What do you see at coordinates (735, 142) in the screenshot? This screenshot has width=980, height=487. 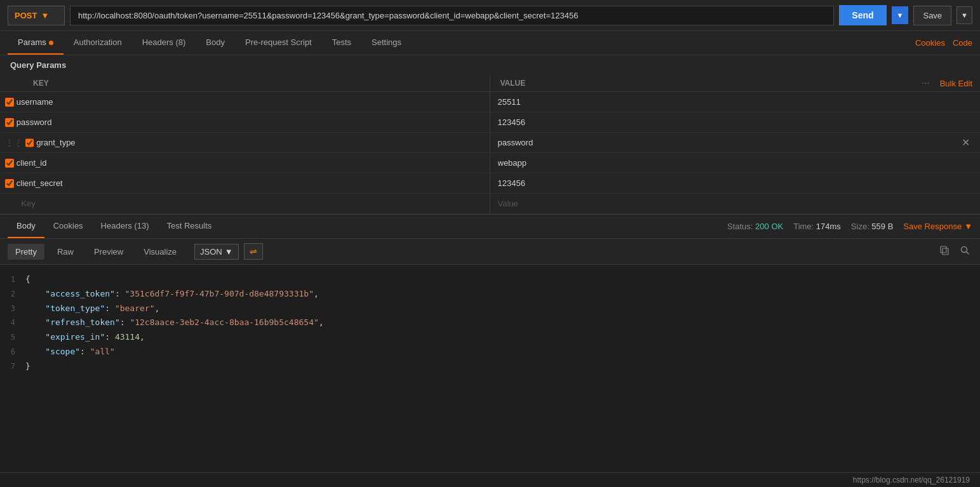 I see `param-granttype-value-cell: ✕` at bounding box center [735, 142].